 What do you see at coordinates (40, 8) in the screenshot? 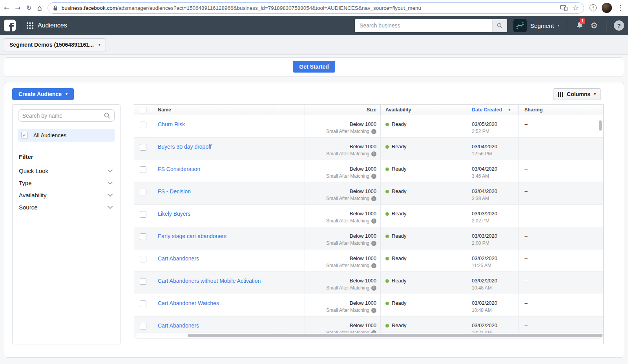
I see `home-icon: ⌂` at bounding box center [40, 8].